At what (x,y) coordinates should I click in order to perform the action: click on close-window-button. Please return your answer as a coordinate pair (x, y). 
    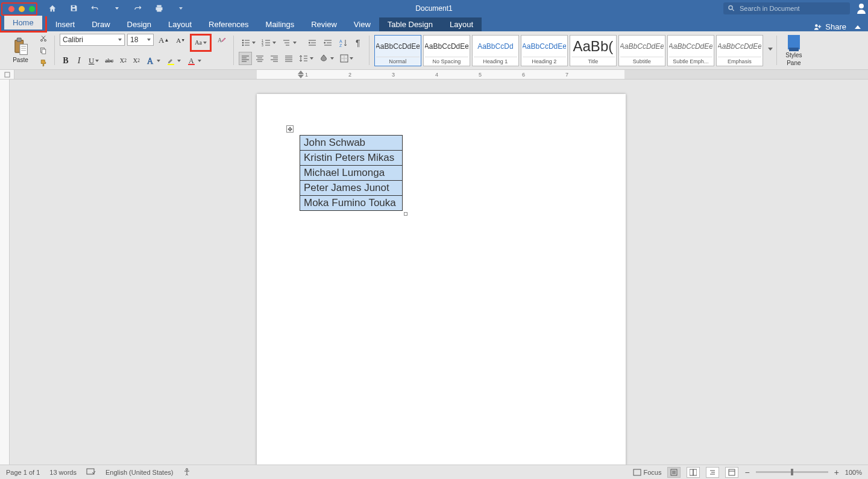
    Looking at the image, I should click on (11, 9).